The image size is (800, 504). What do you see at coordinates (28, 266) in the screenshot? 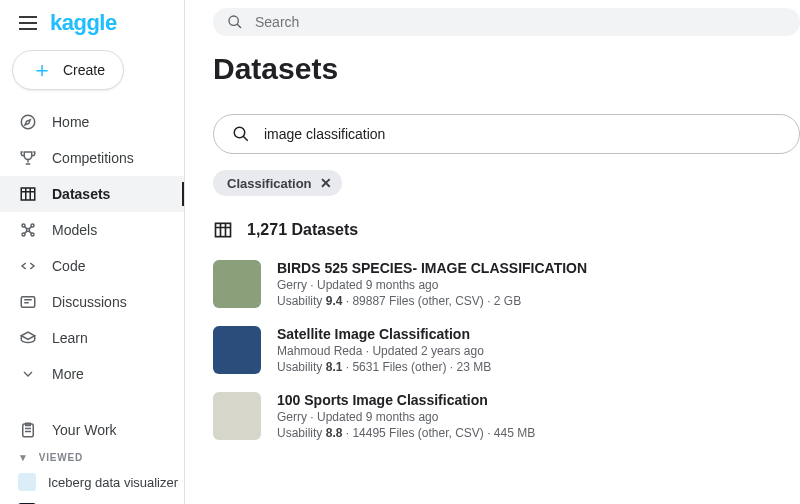
I see `code-icon` at bounding box center [28, 266].